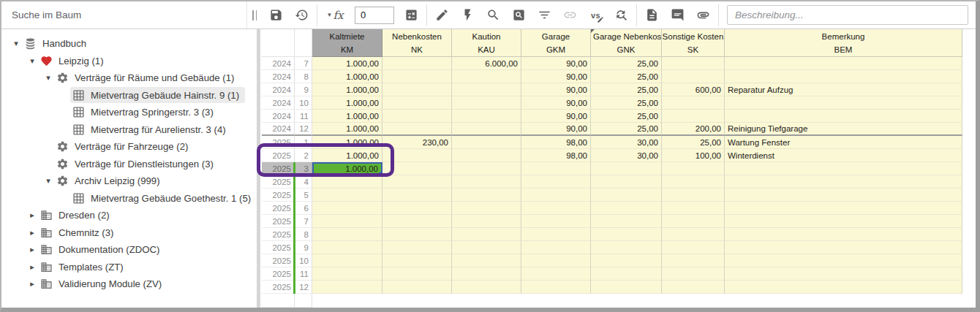  What do you see at coordinates (129, 147) in the screenshot?
I see `tree-item: Verträge für Fahrzeuge (2)` at bounding box center [129, 147].